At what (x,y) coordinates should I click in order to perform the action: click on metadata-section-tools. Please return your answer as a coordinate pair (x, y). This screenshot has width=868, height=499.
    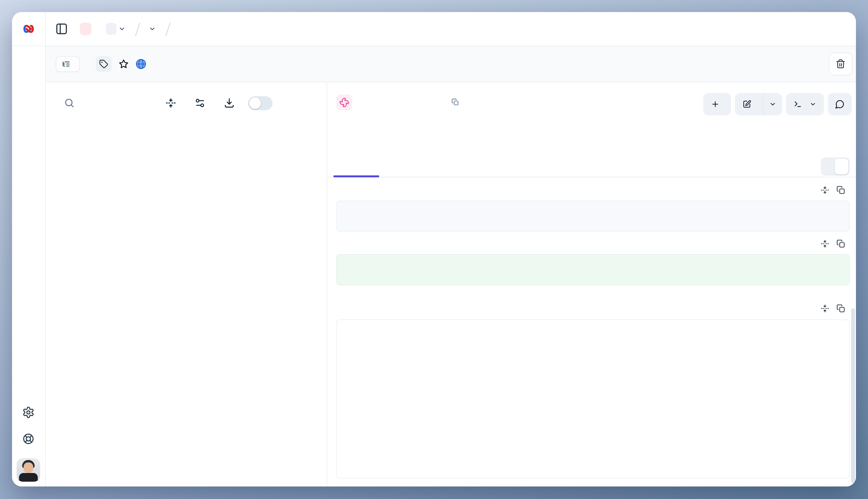
    Looking at the image, I should click on (833, 308).